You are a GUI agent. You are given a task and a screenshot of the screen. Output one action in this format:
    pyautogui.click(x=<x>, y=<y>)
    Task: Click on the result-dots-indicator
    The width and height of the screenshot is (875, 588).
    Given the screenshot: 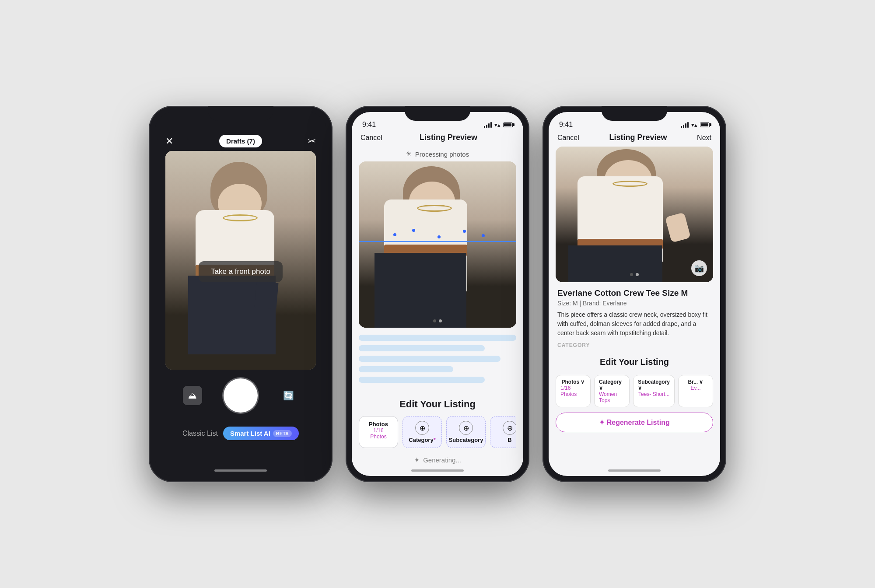 What is the action you would take?
    pyautogui.click(x=634, y=275)
    